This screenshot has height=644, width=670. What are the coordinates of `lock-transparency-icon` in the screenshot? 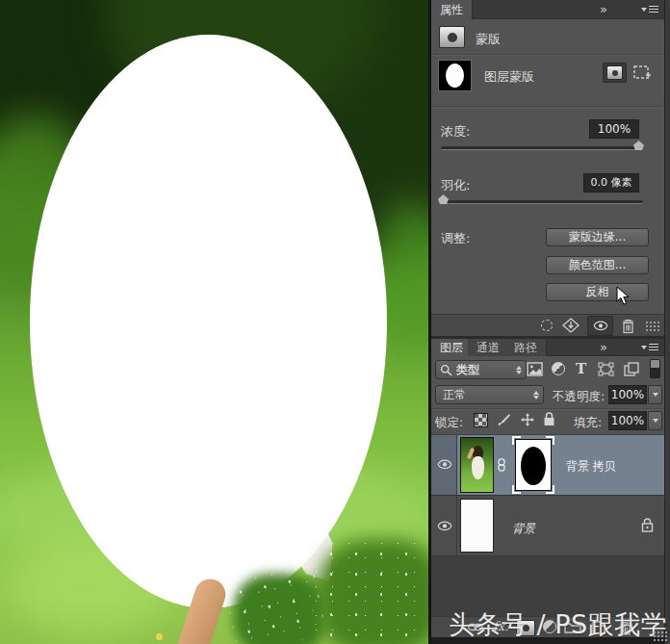 It's located at (481, 420).